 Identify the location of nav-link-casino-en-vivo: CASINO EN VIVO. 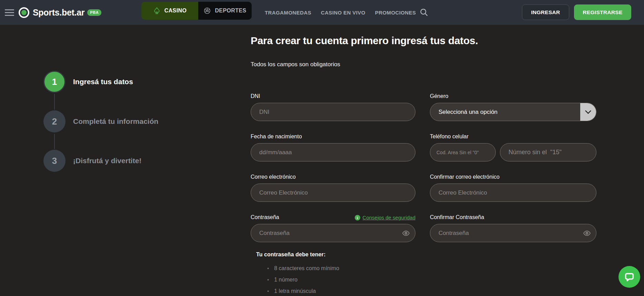
(343, 12).